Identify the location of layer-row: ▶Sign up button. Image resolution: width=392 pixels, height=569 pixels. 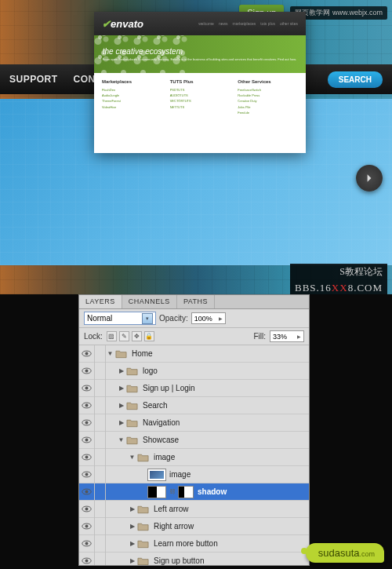
(194, 559).